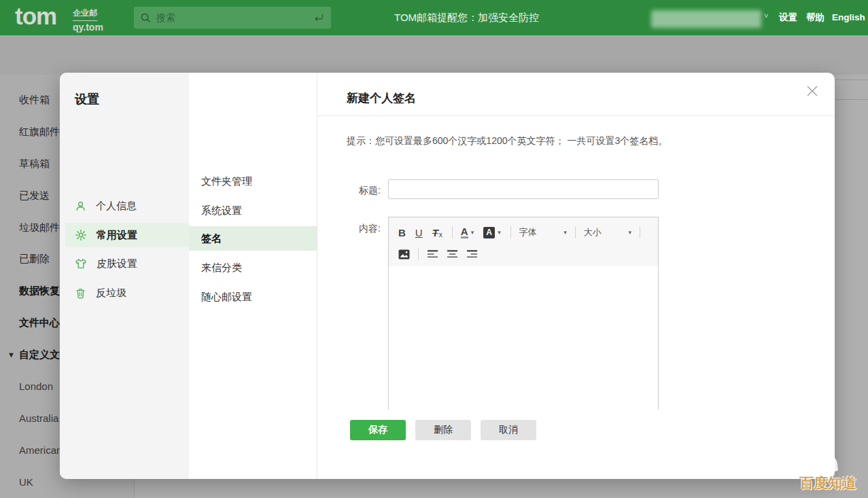 This screenshot has height=498, width=868. What do you see at coordinates (85, 14) in the screenshot?
I see `brand-line1: 企业邮` at bounding box center [85, 14].